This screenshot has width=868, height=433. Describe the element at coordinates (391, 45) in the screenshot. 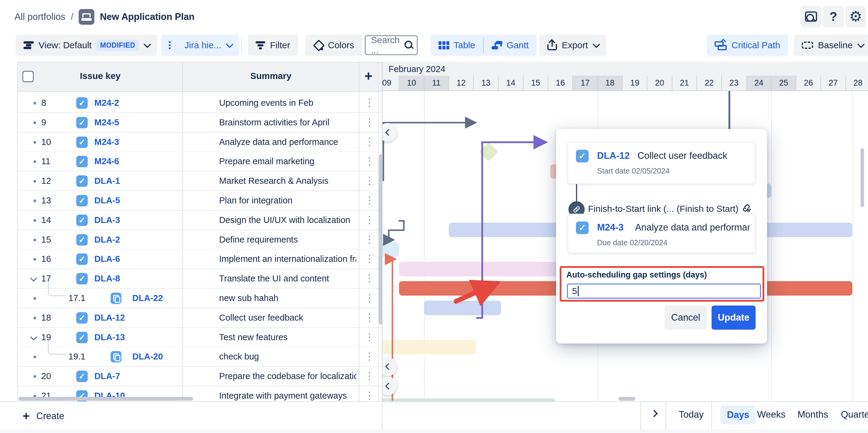

I see `search-input: Search ...` at that location.